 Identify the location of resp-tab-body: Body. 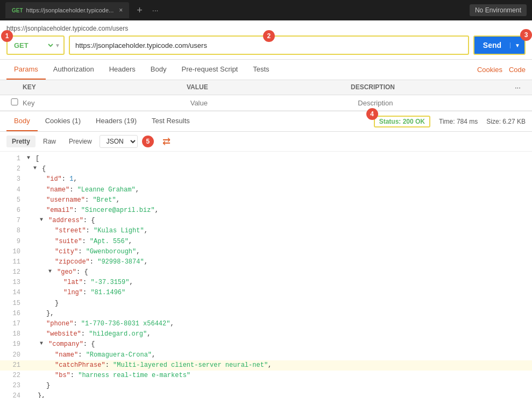
(22, 122).